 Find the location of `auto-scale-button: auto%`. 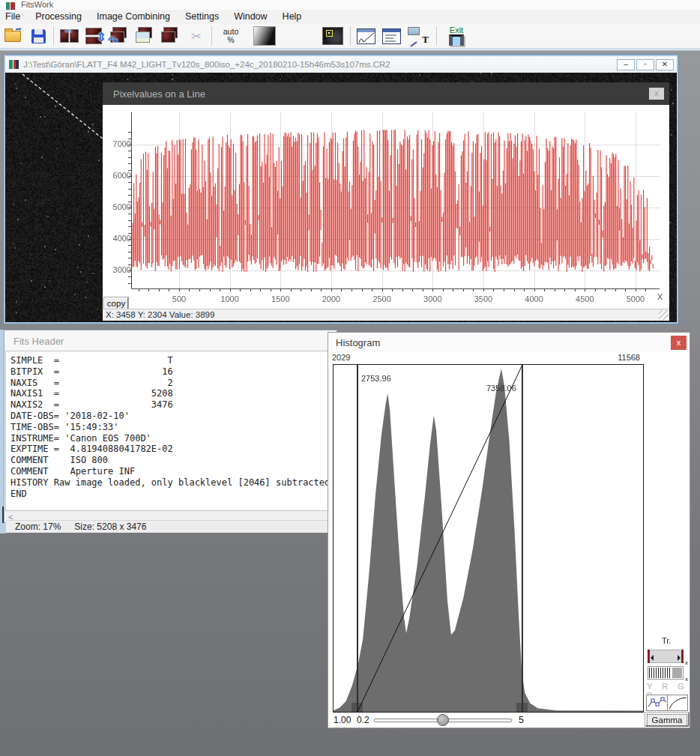

auto-scale-button: auto% is located at coordinates (231, 36).